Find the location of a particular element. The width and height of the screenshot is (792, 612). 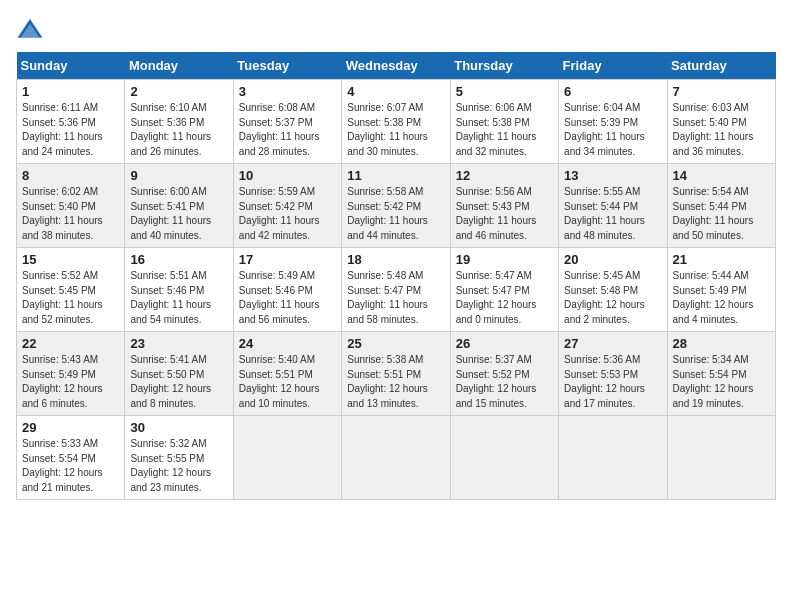

sunrise-text: Sunrise: 5:56 AM is located at coordinates (494, 192).